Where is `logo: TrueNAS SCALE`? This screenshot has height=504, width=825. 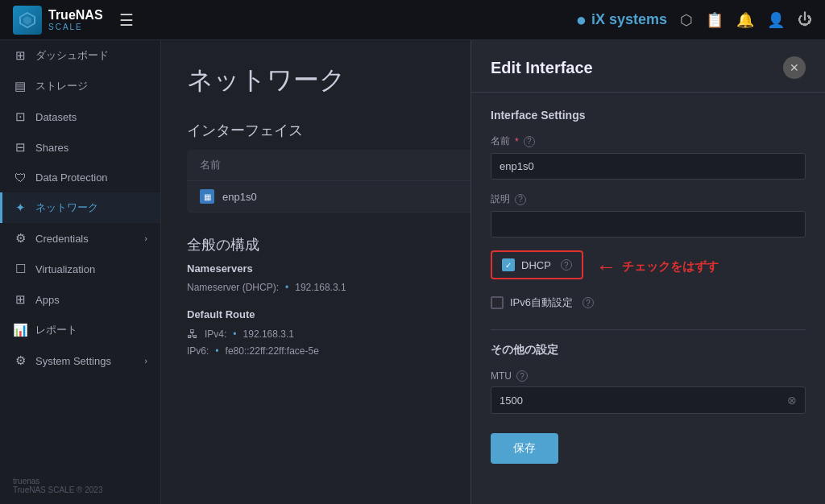
logo: TrueNAS SCALE is located at coordinates (58, 20).